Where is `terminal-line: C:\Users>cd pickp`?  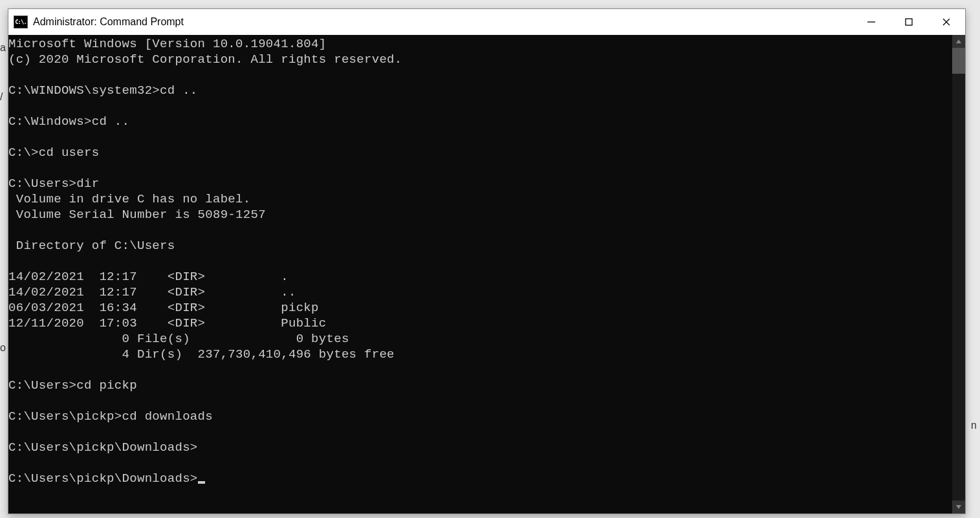 terminal-line: C:\Users>cd pickp is located at coordinates (480, 385).